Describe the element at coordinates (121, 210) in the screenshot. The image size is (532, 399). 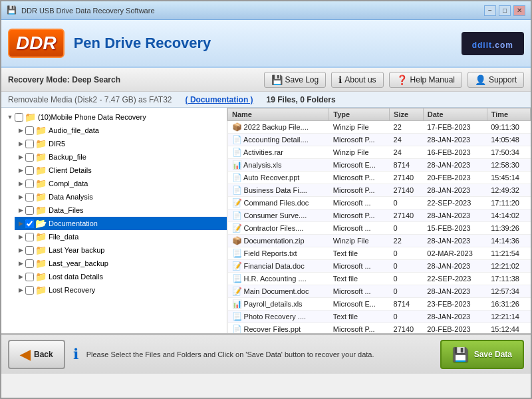
I see `tree-item: ▶📁Data_Files` at that location.